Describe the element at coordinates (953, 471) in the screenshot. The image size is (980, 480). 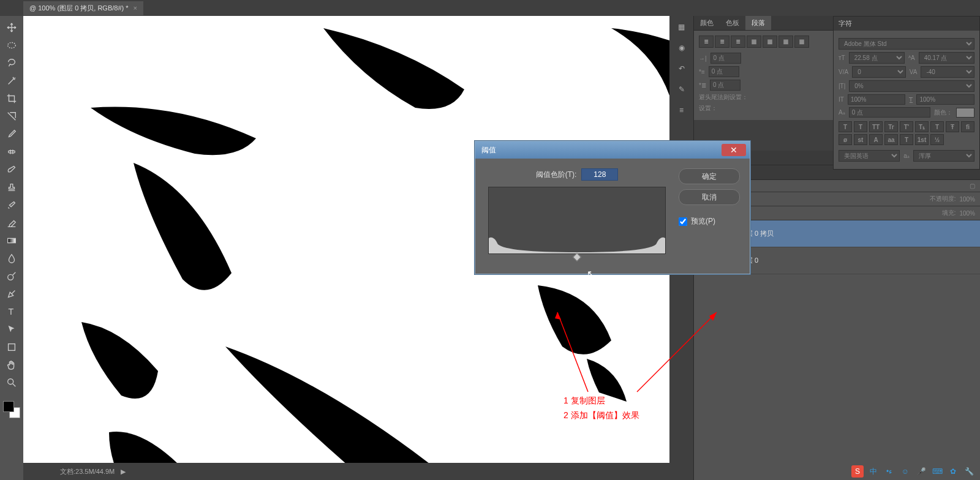
I see `ime-settings-icon: ✿` at that location.